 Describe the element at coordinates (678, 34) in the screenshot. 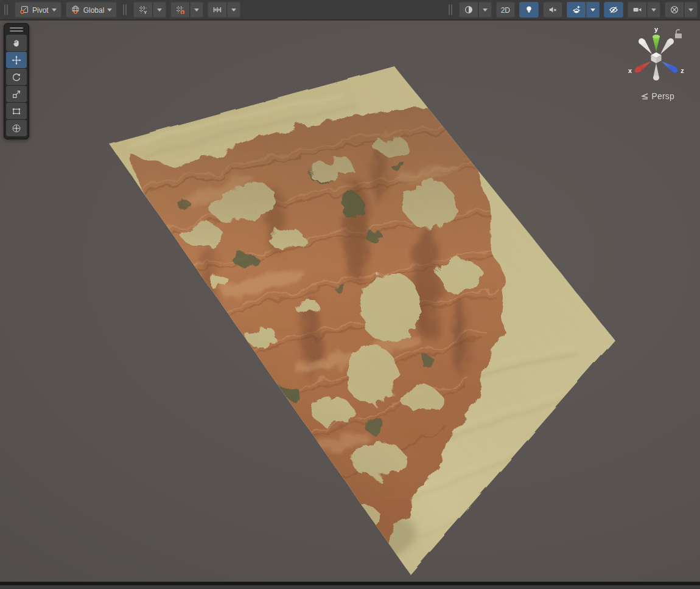

I see `lock-icon` at that location.